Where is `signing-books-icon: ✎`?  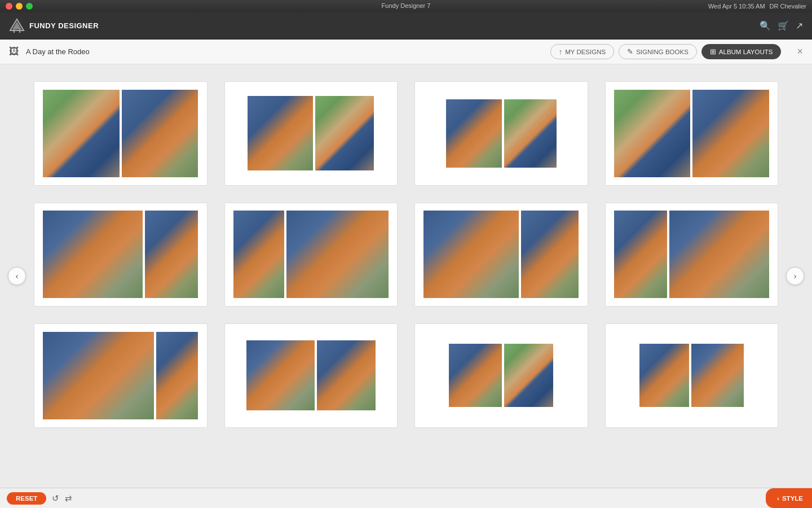 signing-books-icon: ✎ is located at coordinates (630, 52).